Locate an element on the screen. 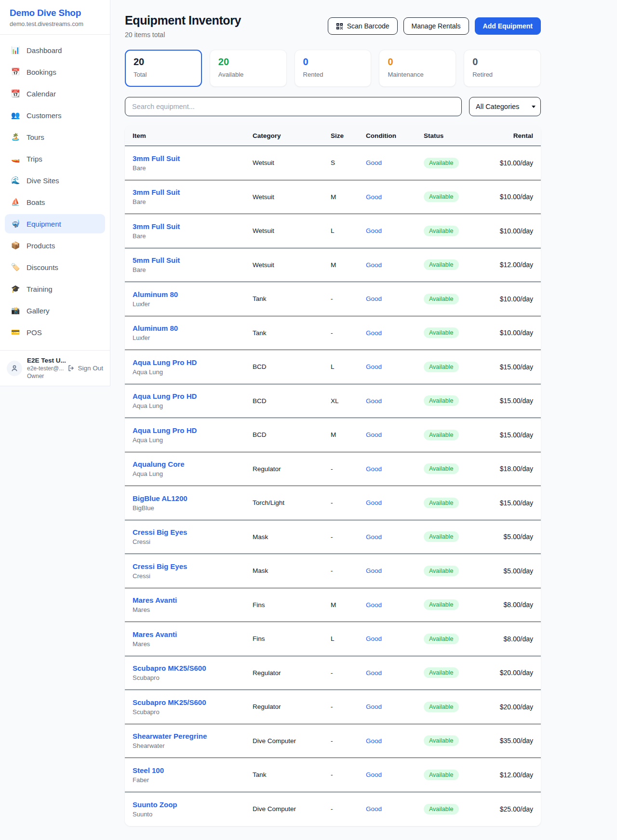  item-name-link: Aqualung Core is located at coordinates (193, 464).